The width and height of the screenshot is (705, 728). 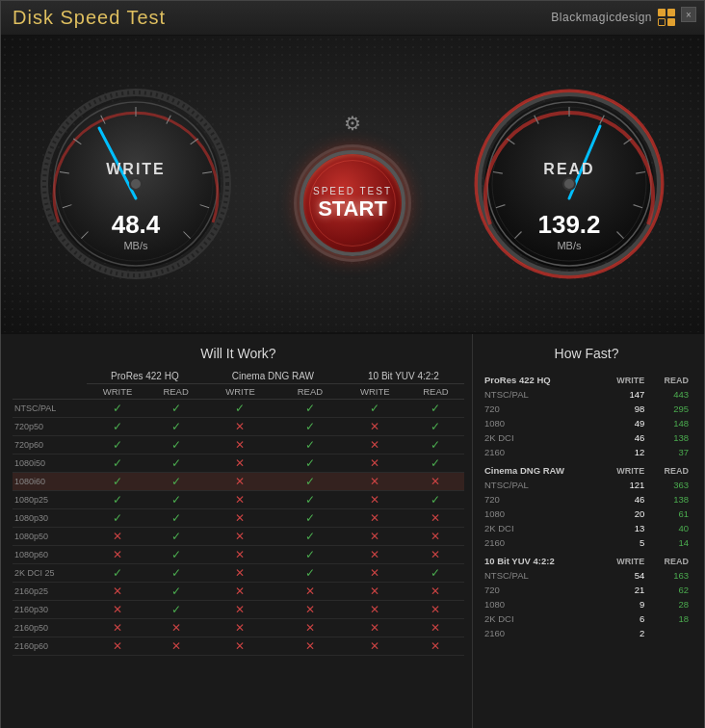 What do you see at coordinates (670, 634) in the screenshot?
I see `read-value` at bounding box center [670, 634].